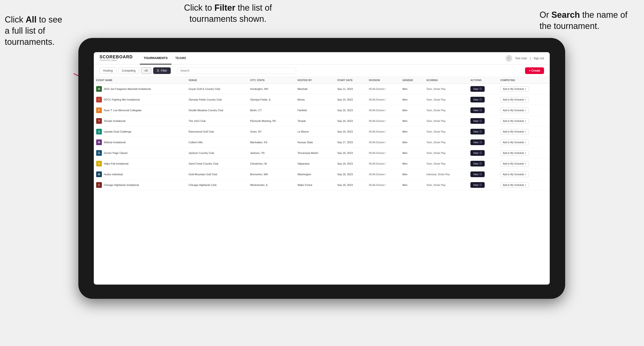 The width and height of the screenshot is (644, 346). Describe the element at coordinates (272, 174) in the screenshot. I see `cell-city-state: Bremerton, WA` at that location.